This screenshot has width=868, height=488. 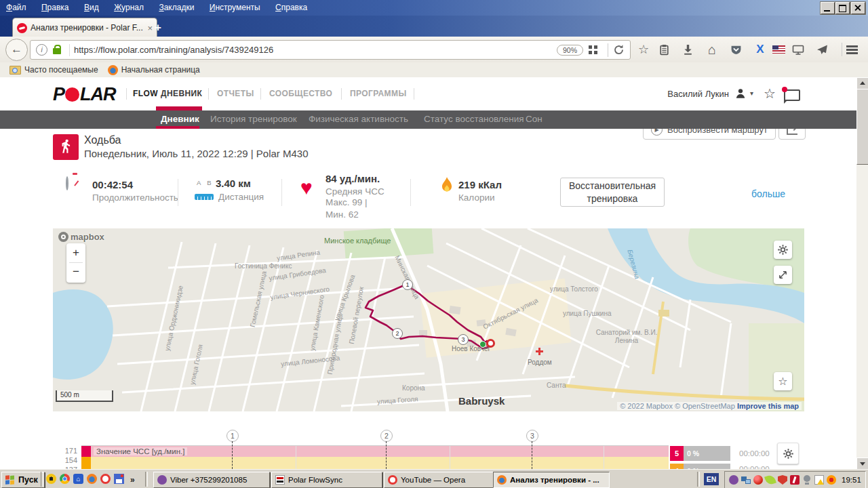 I want to click on hamburger-menu-icon, so click(x=852, y=49).